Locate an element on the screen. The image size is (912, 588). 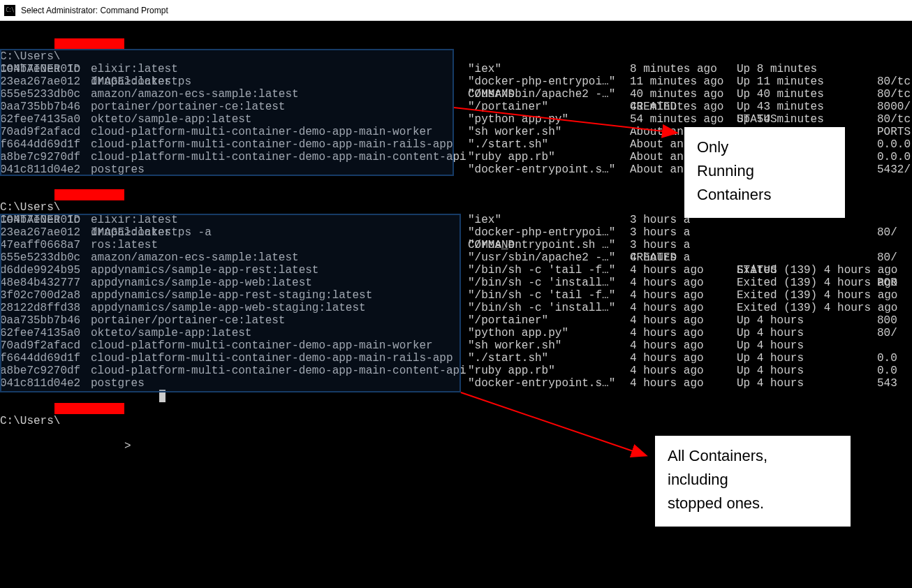
cell-container-id: 3f02c700d2a8 is located at coordinates (41, 295).